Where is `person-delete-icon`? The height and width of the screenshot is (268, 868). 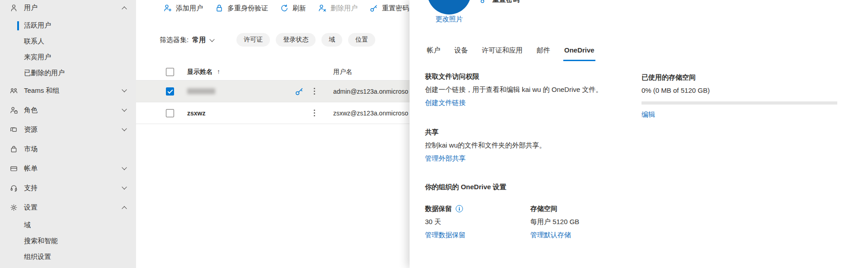
person-delete-icon is located at coordinates (322, 8).